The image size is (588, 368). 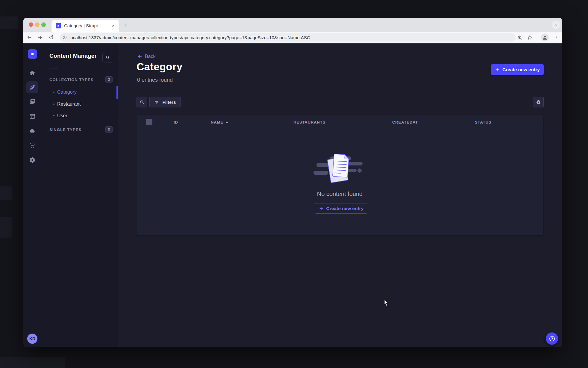 I want to click on column-header-id: ID, so click(x=176, y=122).